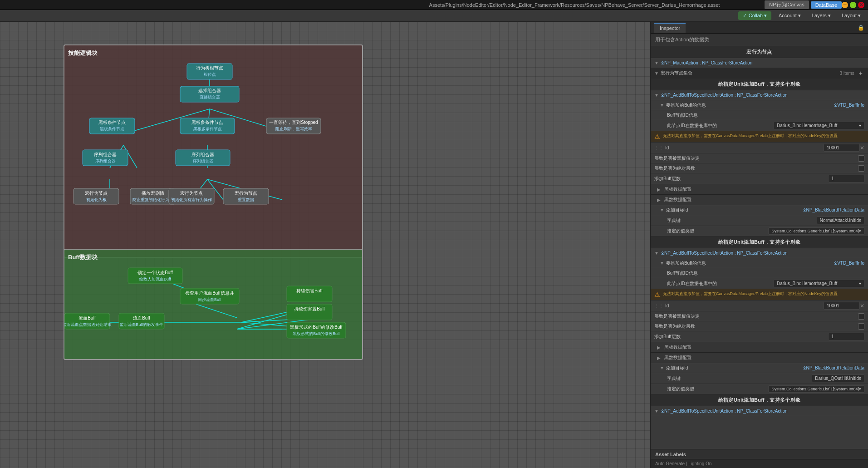  Describe the element at coordinates (760, 400) in the screenshot. I see `section3-title: 给指定Unit添加Buff，支持多个对象` at that location.